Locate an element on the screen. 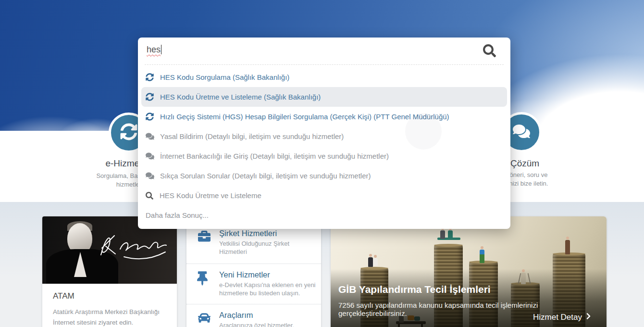 The image size is (644, 327). result-label: HES Kodu Sorgulama (Sağlık Bakanlığı) is located at coordinates (225, 77).